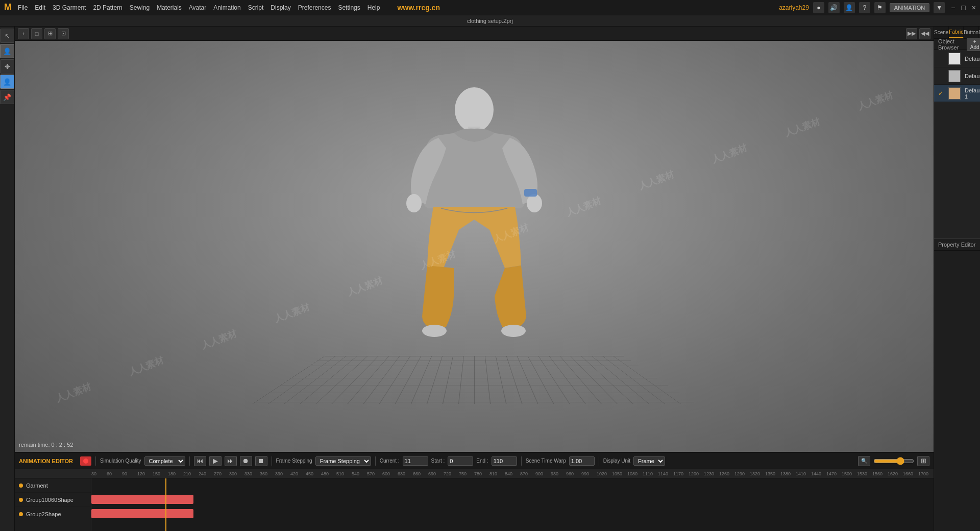 The width and height of the screenshot is (980, 531). I want to click on ruler-mark: 540, so click(359, 474).